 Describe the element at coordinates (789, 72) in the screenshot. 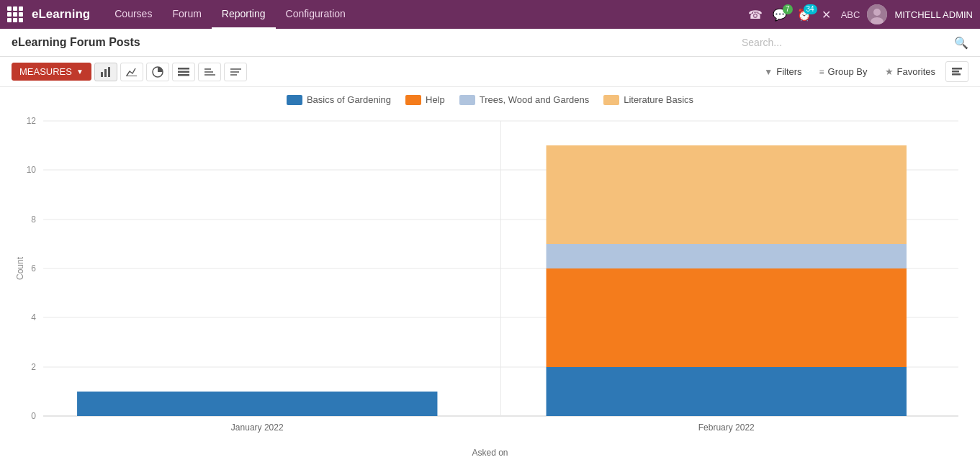

I see `filters-label: Filters` at that location.